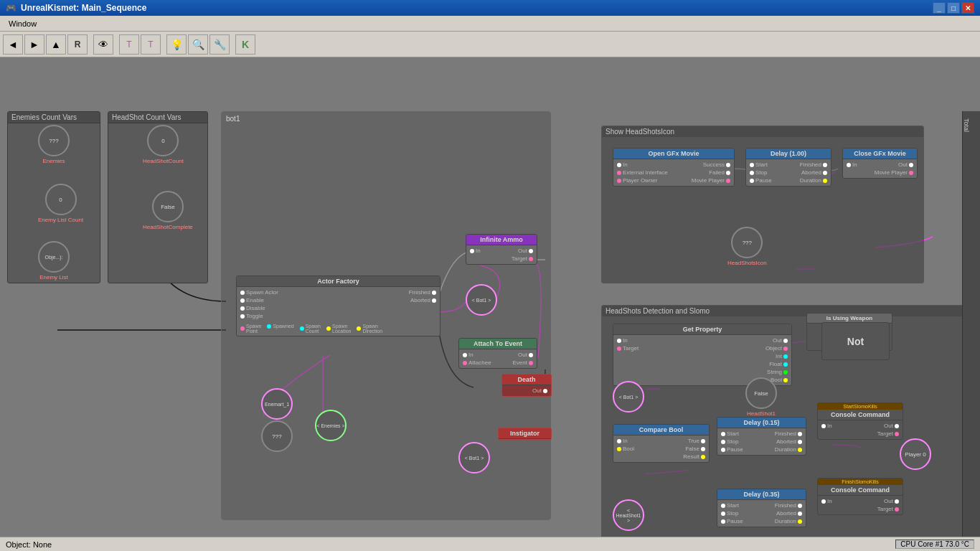 The width and height of the screenshot is (980, 551). I want to click on headshots-icon-circle: ???, so click(747, 242).